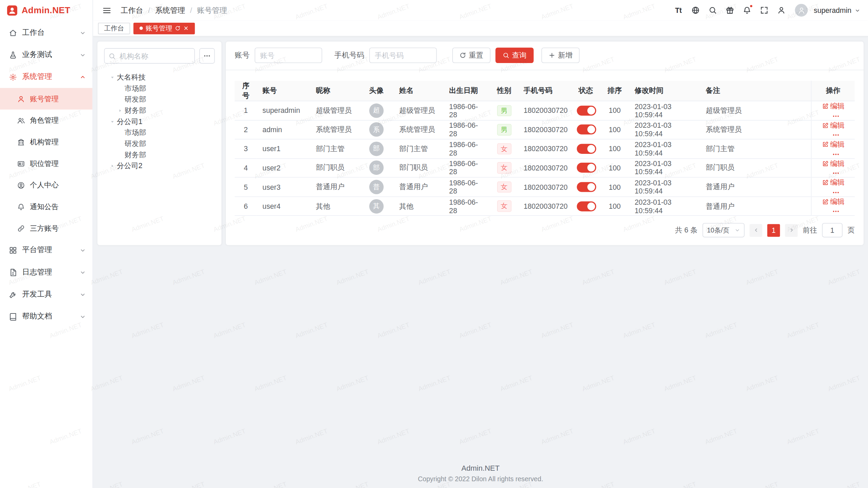 This screenshot has height=488, width=868. I want to click on tab-label: 工作台, so click(114, 28).